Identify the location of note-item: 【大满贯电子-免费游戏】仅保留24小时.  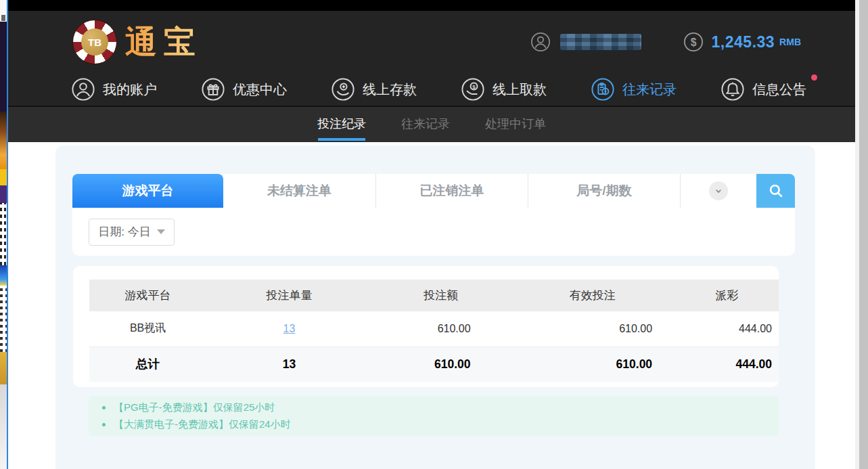
(439, 425).